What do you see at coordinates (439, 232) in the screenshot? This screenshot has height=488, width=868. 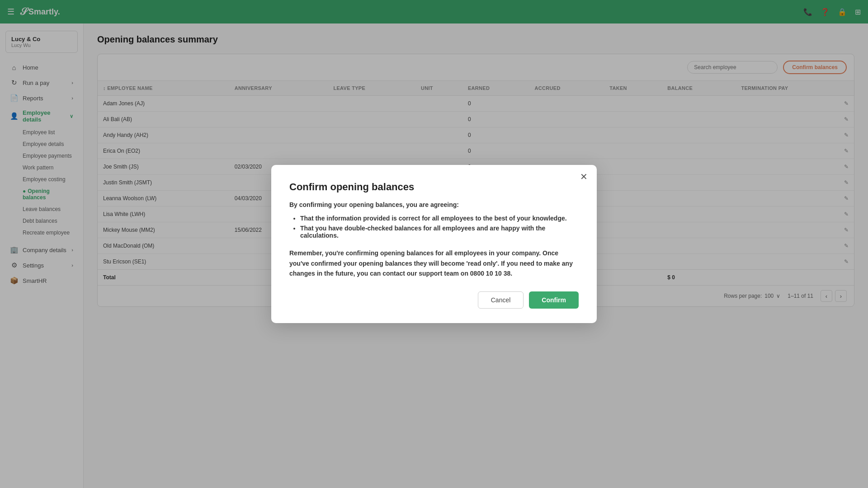 I see `modal-bullet: That you have double-checked balances fo…` at bounding box center [439, 232].